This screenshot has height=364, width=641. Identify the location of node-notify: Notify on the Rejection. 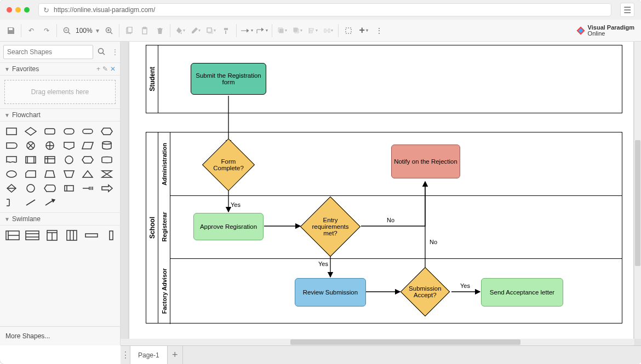
(426, 161).